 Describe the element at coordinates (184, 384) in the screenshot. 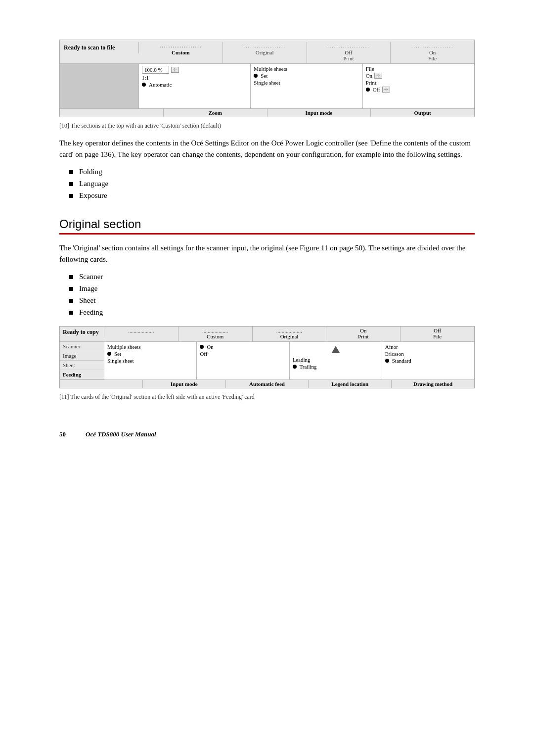

I see `fig11-footer-inputmode: Input mode` at that location.